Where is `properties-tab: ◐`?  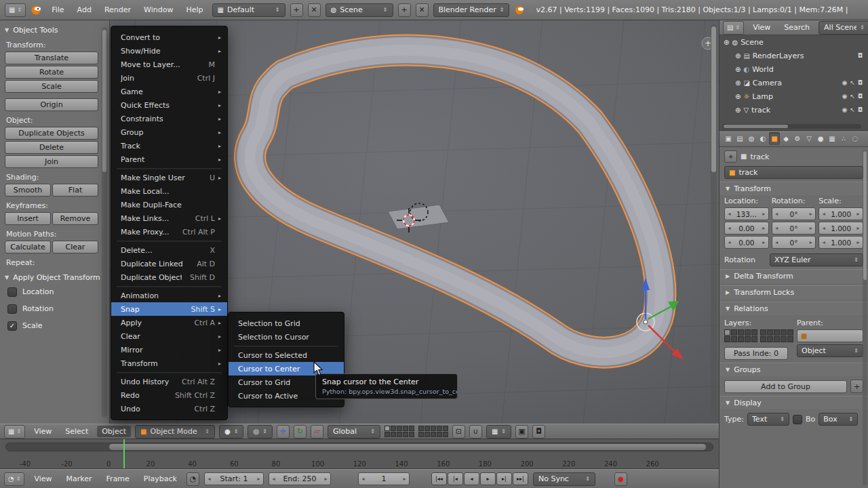
properties-tab: ◐ is located at coordinates (763, 138).